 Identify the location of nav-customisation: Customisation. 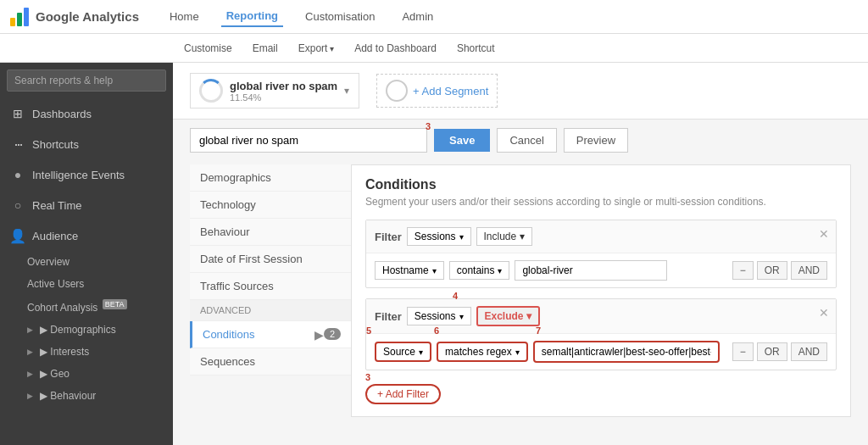
(340, 17).